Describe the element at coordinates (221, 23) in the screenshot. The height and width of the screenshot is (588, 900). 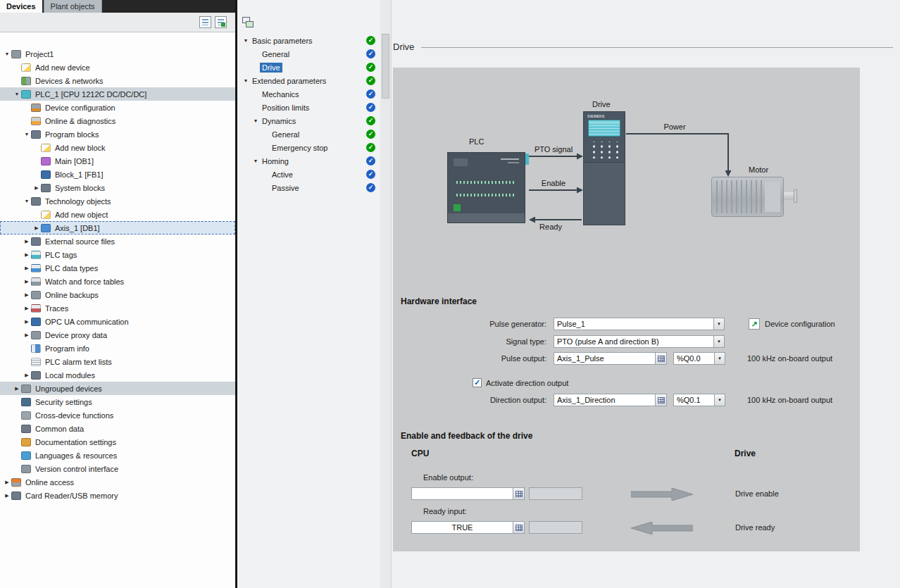
I see `overview-view-icon` at that location.